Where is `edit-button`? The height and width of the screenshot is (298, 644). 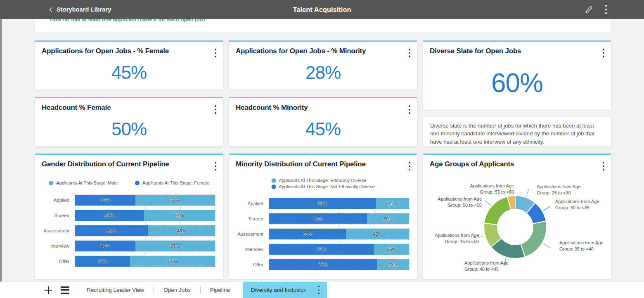
edit-button is located at coordinates (589, 10).